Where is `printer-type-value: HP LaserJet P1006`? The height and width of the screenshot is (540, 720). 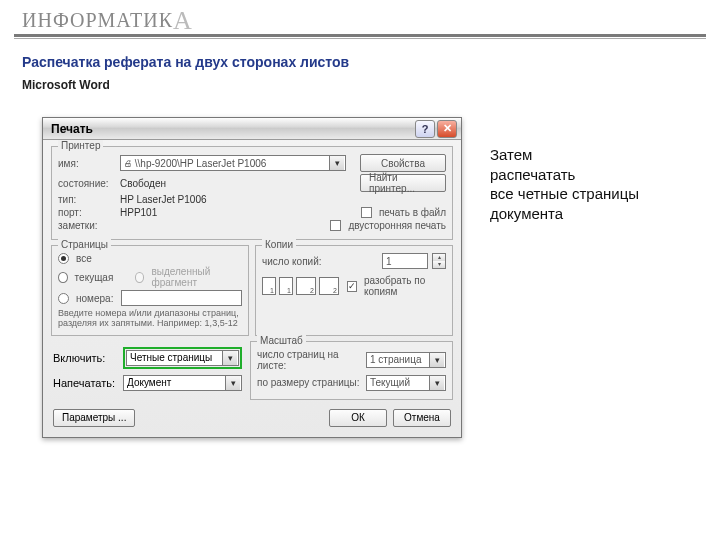 printer-type-value: HP LaserJet P1006 is located at coordinates (164, 200).